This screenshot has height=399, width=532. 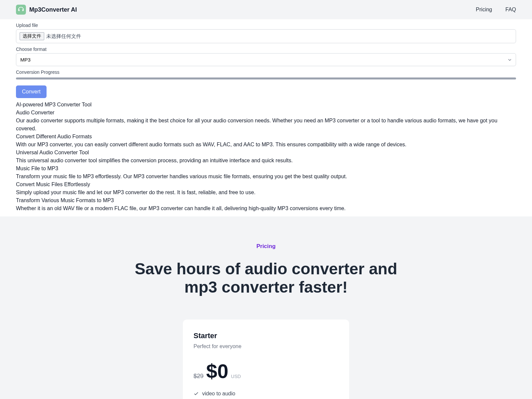 What do you see at coordinates (266, 78) in the screenshot?
I see `progress-bar` at bounding box center [266, 78].